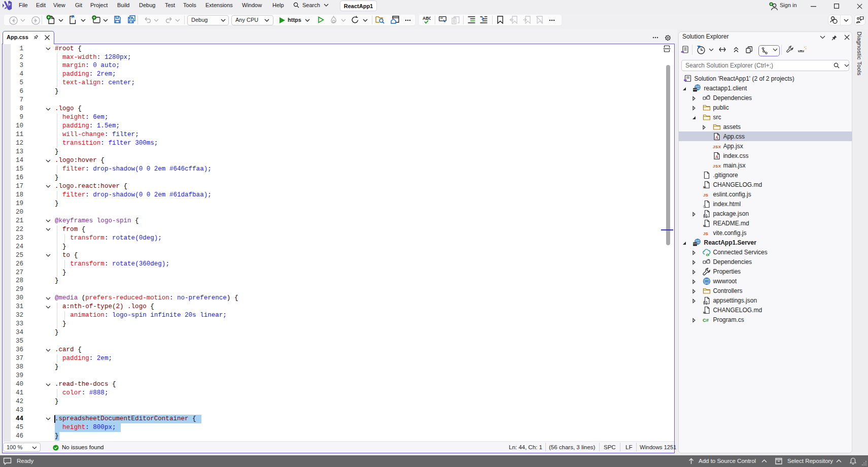 The image size is (868, 467). What do you see at coordinates (706, 320) in the screenshot?
I see `svg-text: C#` at bounding box center [706, 320].